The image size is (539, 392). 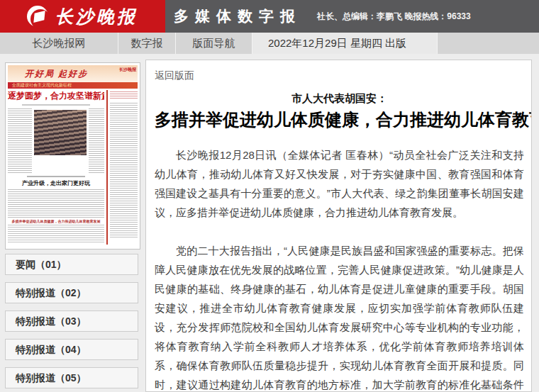 What do you see at coordinates (56, 221) in the screenshot?
I see `thumbnail-article-headline: 多措并举促进幼儿体质健康，合力推进幼儿体育教育发展` at bounding box center [56, 221].